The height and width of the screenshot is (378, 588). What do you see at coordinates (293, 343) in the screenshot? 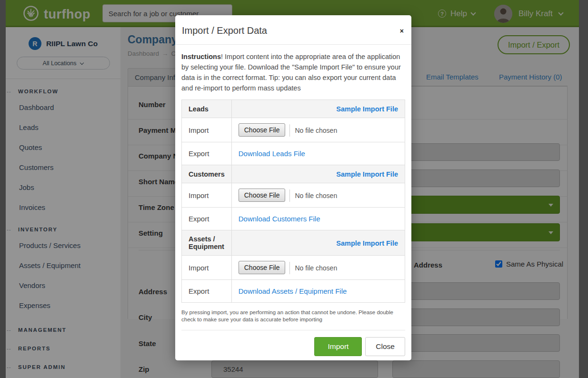
I see `modal-footer: ImportClose` at bounding box center [293, 343].